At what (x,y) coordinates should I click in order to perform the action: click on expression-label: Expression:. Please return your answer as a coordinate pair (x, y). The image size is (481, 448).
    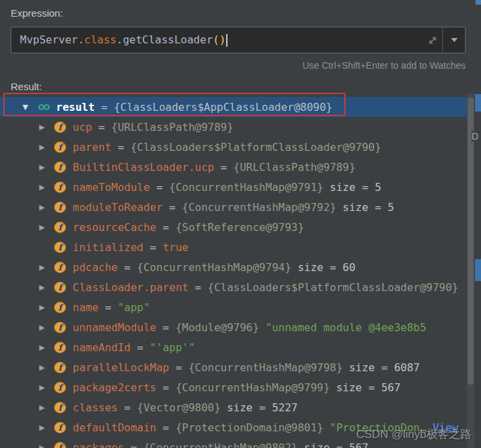
    Looking at the image, I should click on (37, 13).